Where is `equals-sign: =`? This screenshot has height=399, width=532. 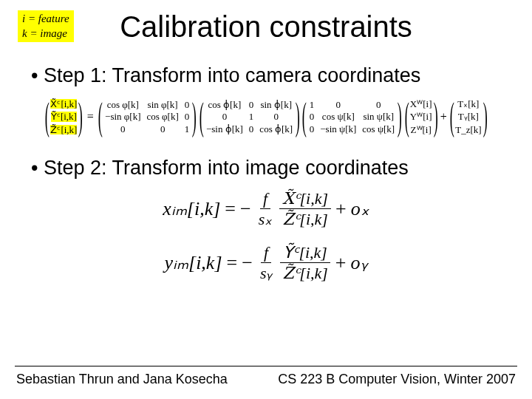 equals-sign: = is located at coordinates (90, 117).